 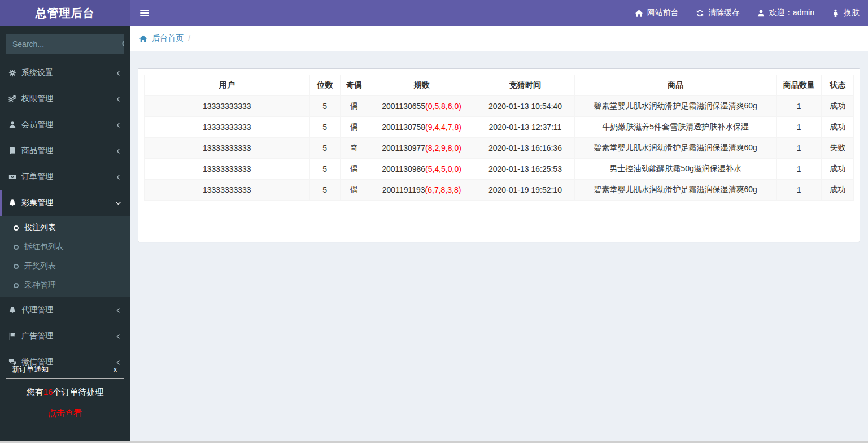 What do you see at coordinates (852, 13) in the screenshot?
I see `nav-link-label: 换肤` at bounding box center [852, 13].